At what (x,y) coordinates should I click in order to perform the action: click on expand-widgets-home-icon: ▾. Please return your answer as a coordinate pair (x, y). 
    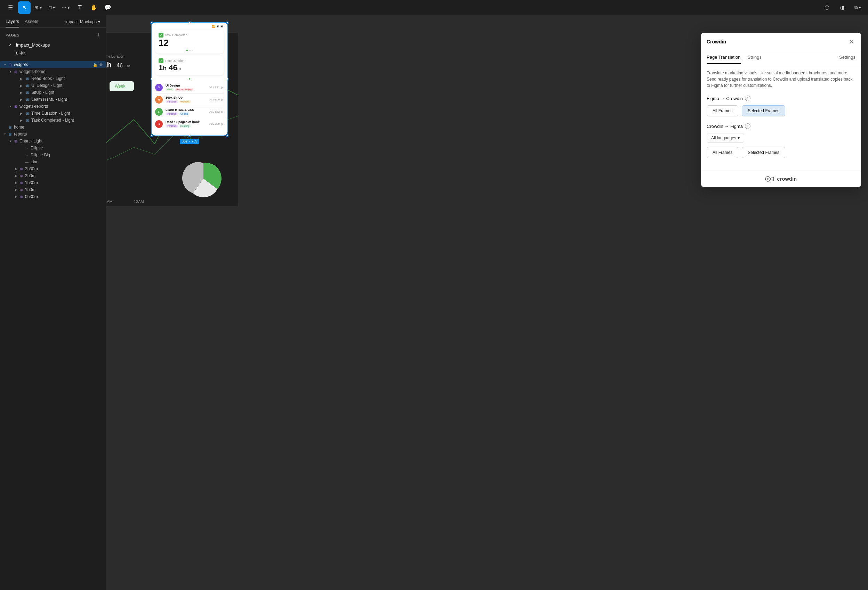
    Looking at the image, I should click on (10, 72).